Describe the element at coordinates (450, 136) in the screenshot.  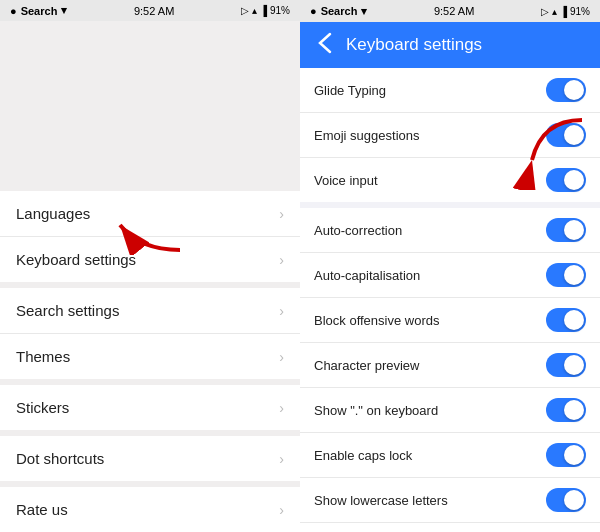
I see `setting-emoji-suggestions: Emoji suggestions` at that location.